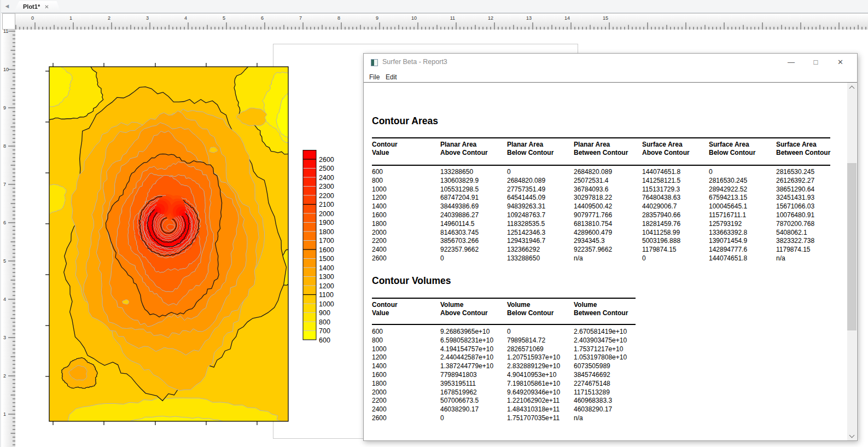 The width and height of the screenshot is (868, 447). Describe the element at coordinates (6, 69) in the screenshot. I see `ruler-label: 10` at that location.